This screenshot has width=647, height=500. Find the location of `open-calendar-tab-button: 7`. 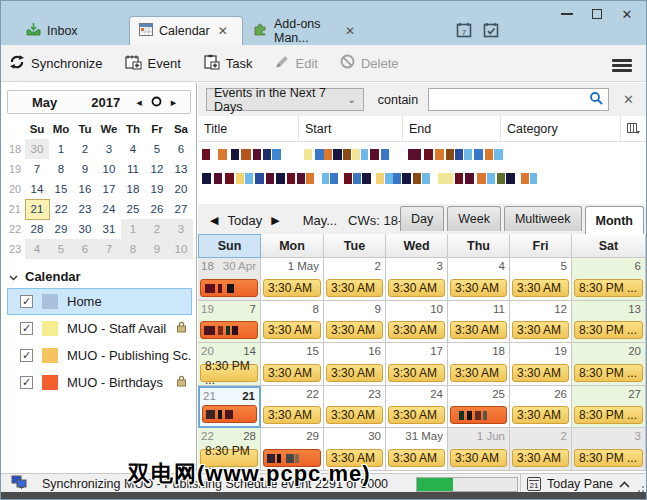

open-calendar-tab-button: 7 is located at coordinates (464, 30).